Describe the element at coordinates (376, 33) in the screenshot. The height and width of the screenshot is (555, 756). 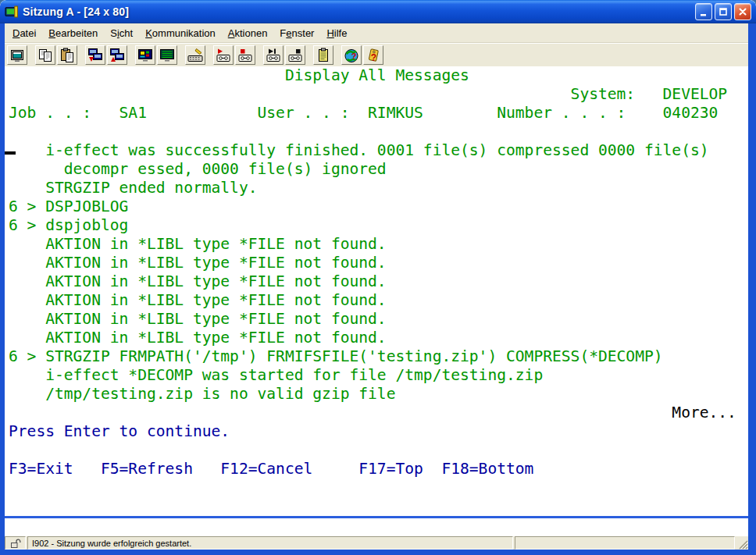
I see `menu-bar: DateiBearbeitenSichtKommunikationAktione…` at that location.